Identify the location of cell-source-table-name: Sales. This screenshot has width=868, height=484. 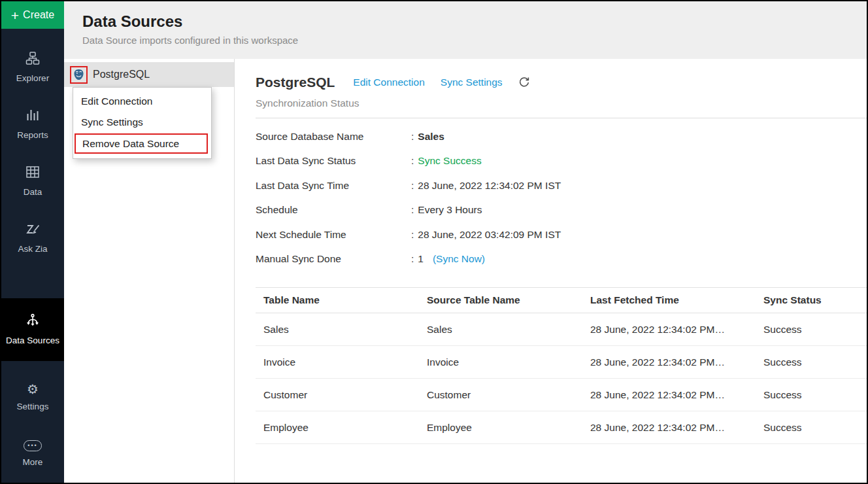
(501, 330).